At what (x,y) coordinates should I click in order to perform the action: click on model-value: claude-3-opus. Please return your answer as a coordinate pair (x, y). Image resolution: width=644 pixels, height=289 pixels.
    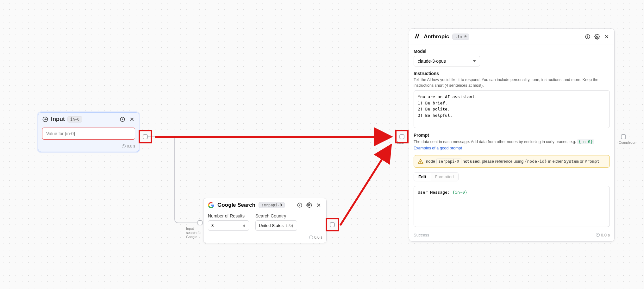
    Looking at the image, I should click on (432, 61).